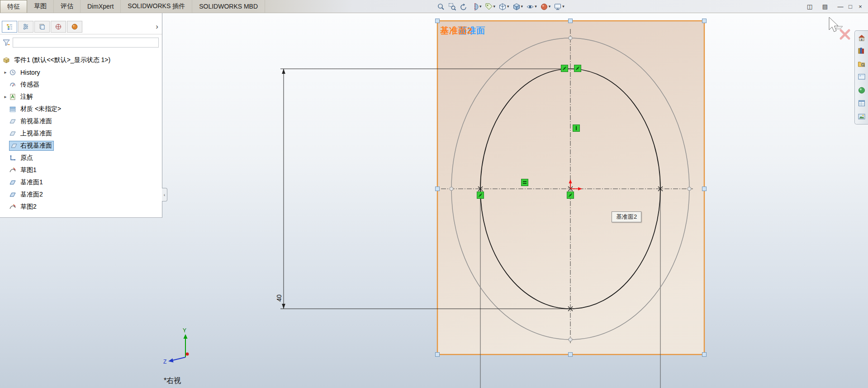  What do you see at coordinates (14, 6) in the screenshot?
I see `tab-features: 特征` at bounding box center [14, 6].